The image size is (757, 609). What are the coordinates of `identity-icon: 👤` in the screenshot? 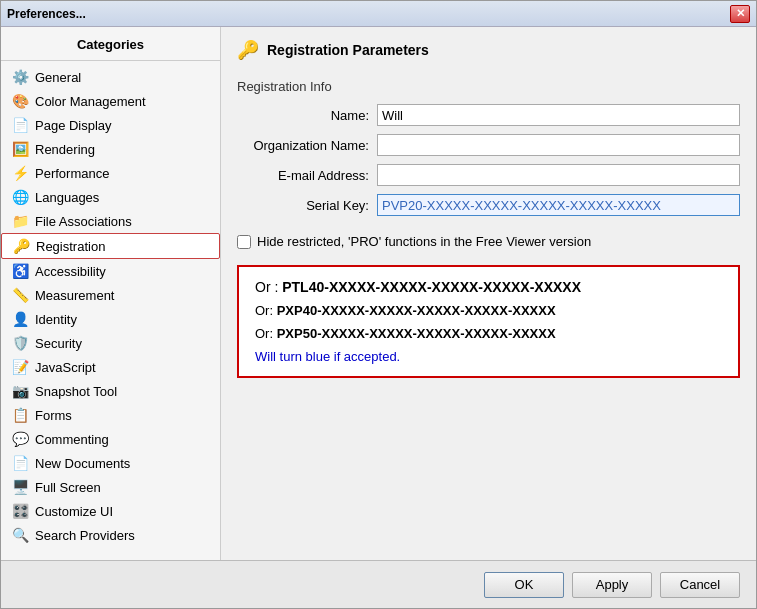 It's located at (20, 319).